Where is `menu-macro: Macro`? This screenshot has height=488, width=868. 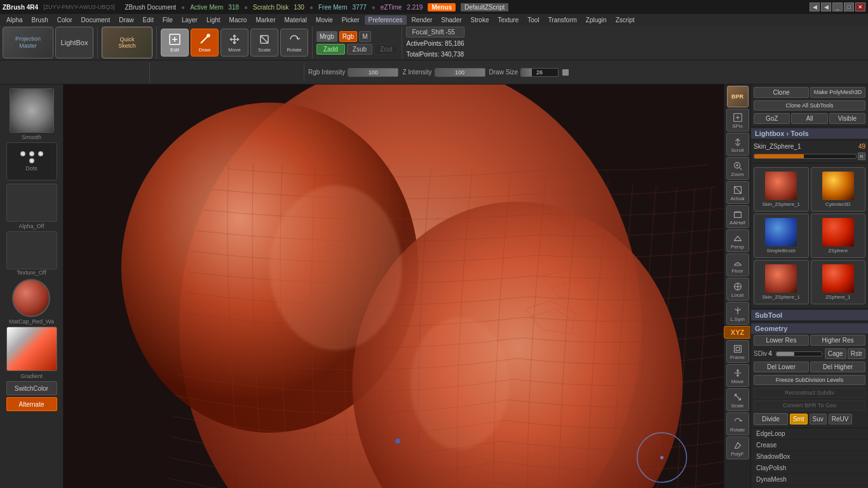
menu-macro: Macro is located at coordinates (238, 20).